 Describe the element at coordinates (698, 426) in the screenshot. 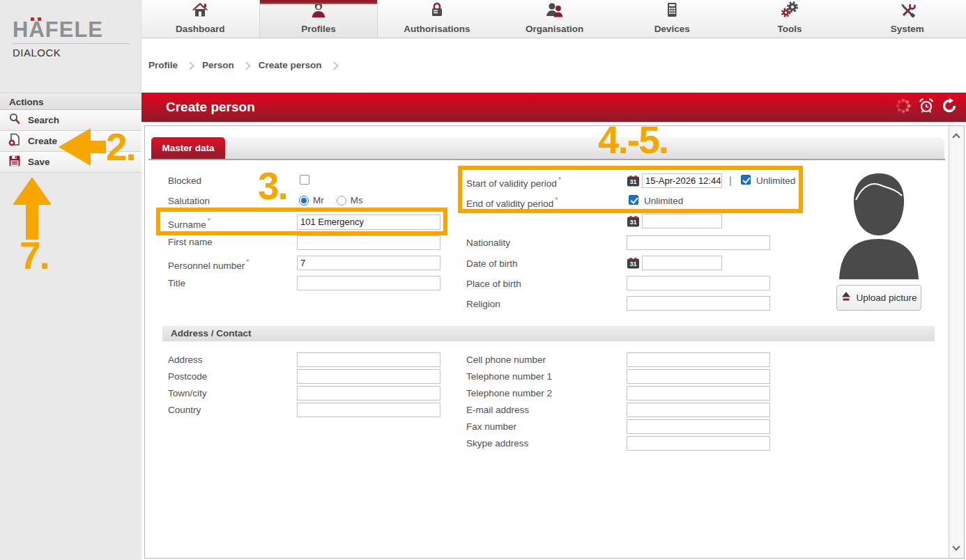

I see `fax-number-input` at that location.